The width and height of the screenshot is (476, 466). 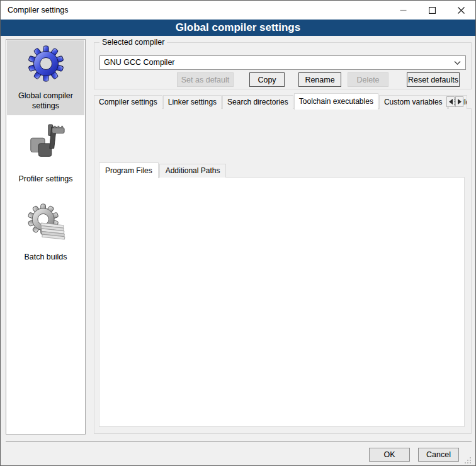 I want to click on tab-scroll-left-button, so click(x=451, y=102).